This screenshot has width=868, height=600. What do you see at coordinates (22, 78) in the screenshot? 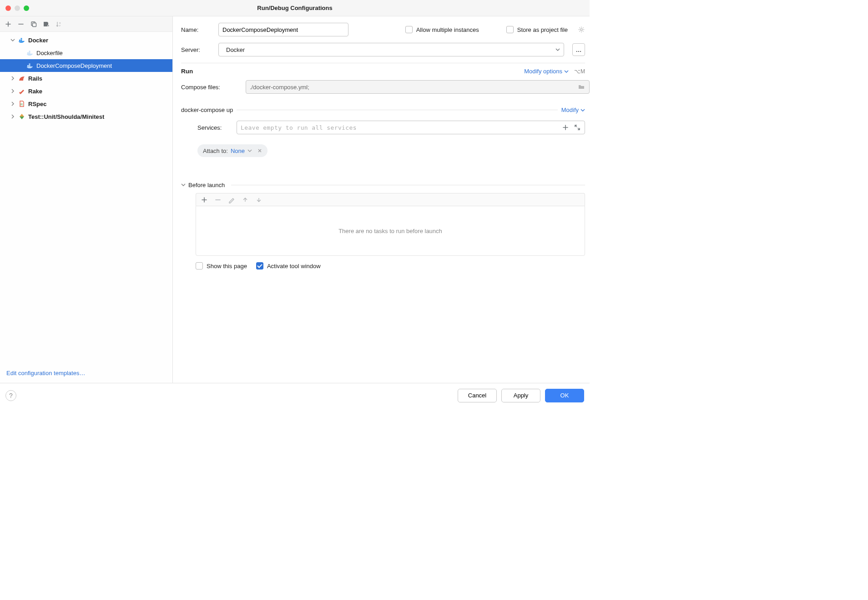
I see `rails-icon` at bounding box center [22, 78].